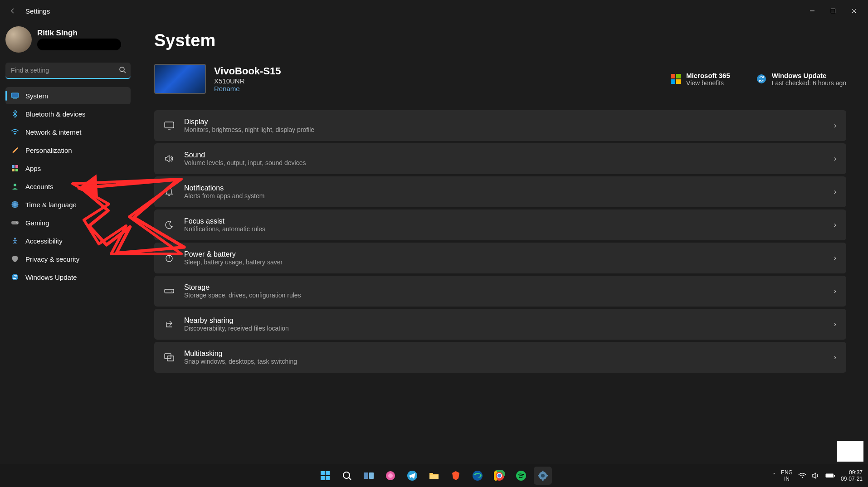 The image size is (868, 487). Describe the element at coordinates (708, 83) in the screenshot. I see `m365-sub: View benefits` at that location.